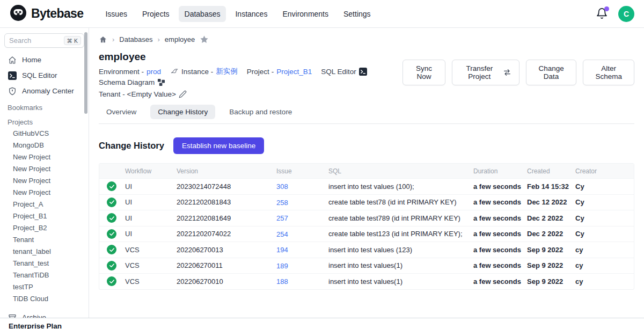  What do you see at coordinates (367, 75) in the screenshot?
I see `database-header: employee Environment - prod Instance -` at bounding box center [367, 75].